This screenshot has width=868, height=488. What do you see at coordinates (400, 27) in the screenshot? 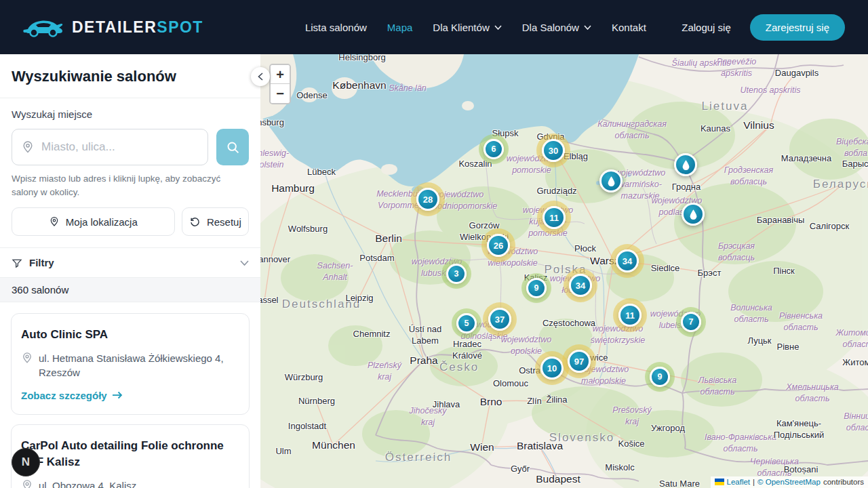
I see `nav-item-mapa: Mapa` at bounding box center [400, 27].